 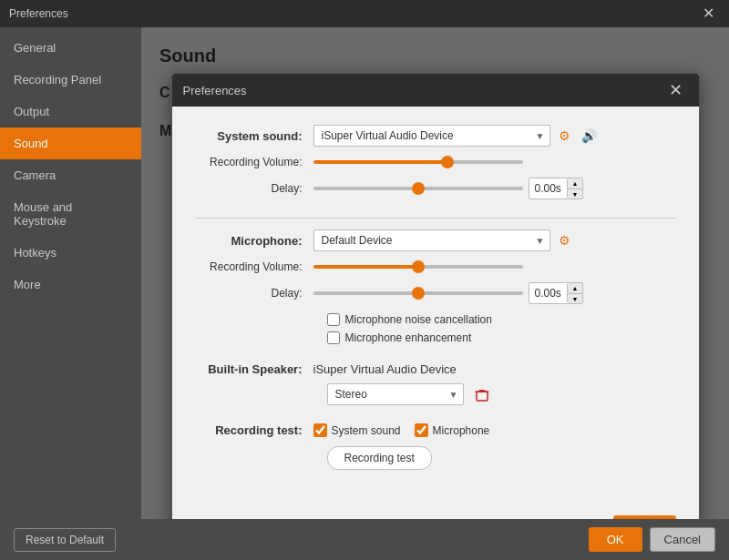 What do you see at coordinates (575, 299) in the screenshot?
I see `microphone-delay-down: ▼` at bounding box center [575, 299].